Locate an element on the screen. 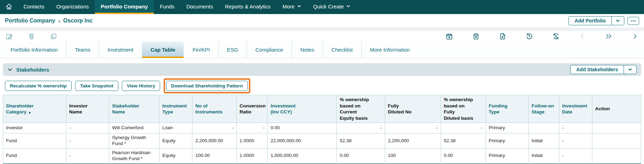  edit-button is located at coordinates (9, 37).